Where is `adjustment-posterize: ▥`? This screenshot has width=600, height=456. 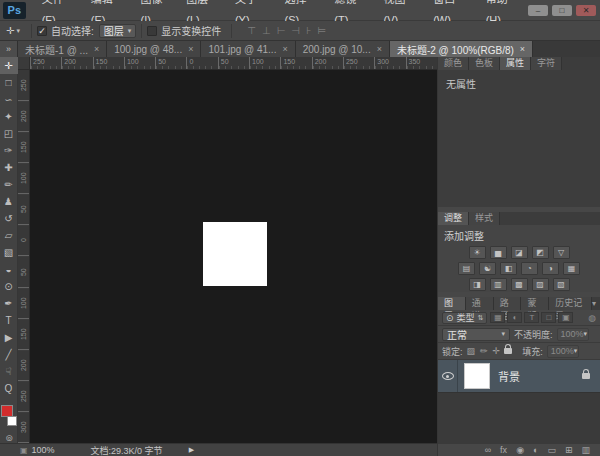
adjustment-posterize: ▥ is located at coordinates (498, 284).